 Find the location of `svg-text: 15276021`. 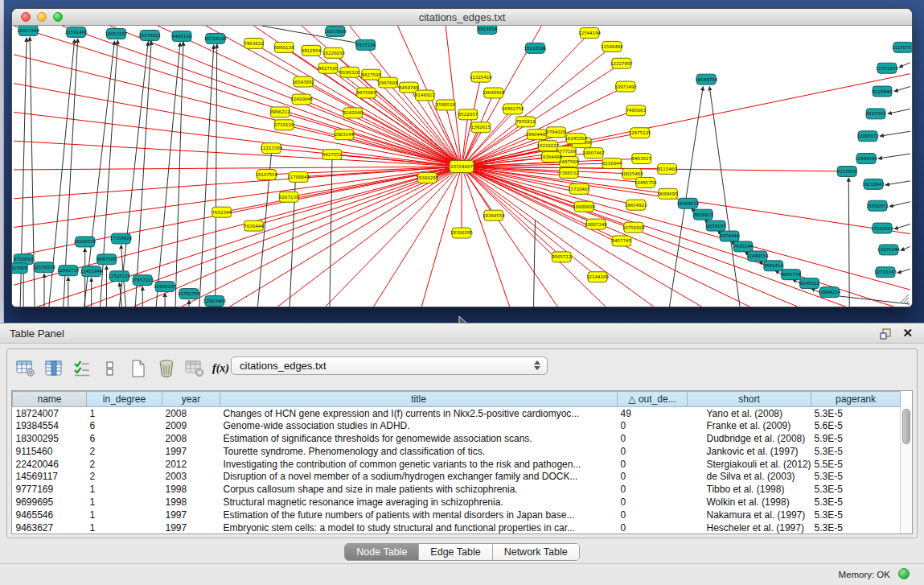

svg-text: 15276021 is located at coordinates (150, 35).